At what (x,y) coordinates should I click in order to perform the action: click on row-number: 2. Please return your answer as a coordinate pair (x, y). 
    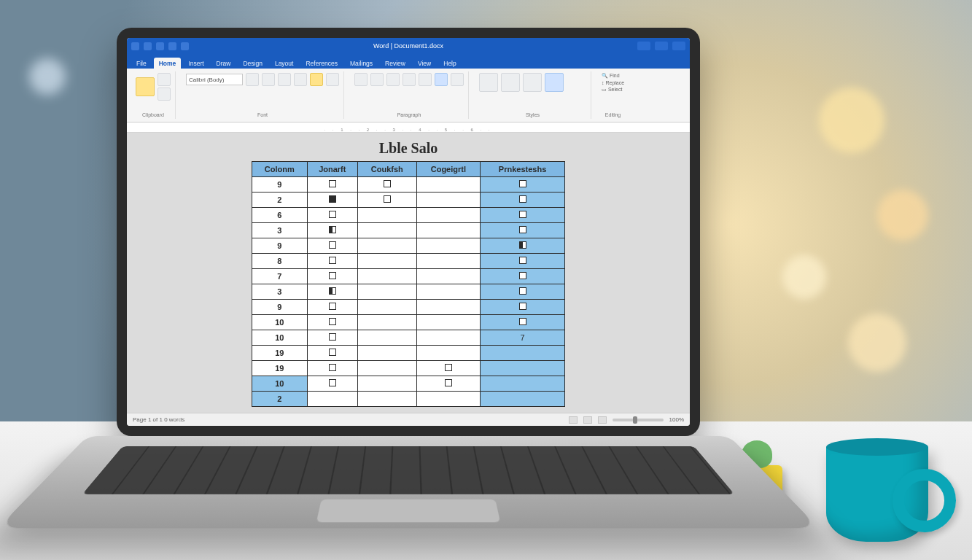
    Looking at the image, I should click on (280, 200).